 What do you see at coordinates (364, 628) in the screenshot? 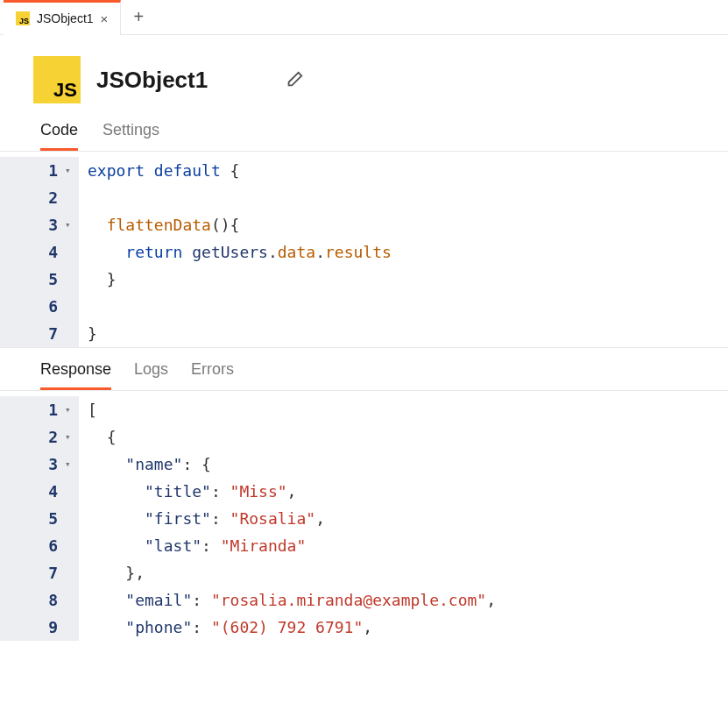
I see `json-row: 9 "phone": "(602) 792 6791",` at bounding box center [364, 628].